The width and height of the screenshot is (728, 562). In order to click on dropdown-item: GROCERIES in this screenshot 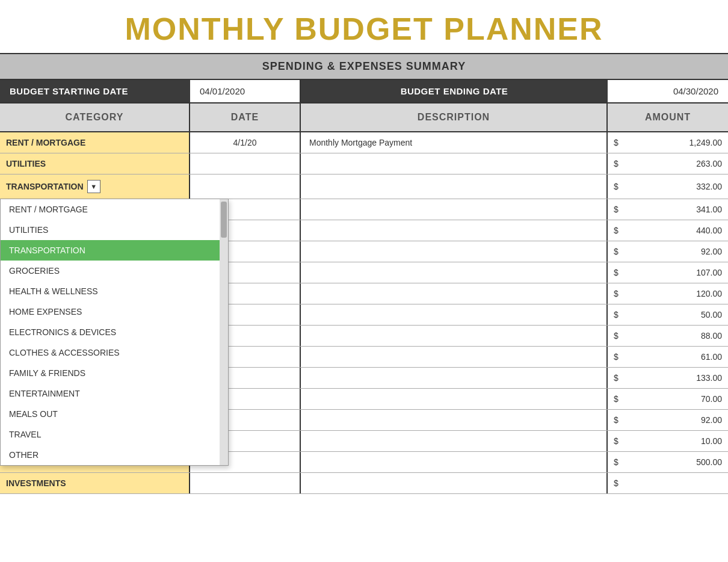, I will do `click(110, 271)`.